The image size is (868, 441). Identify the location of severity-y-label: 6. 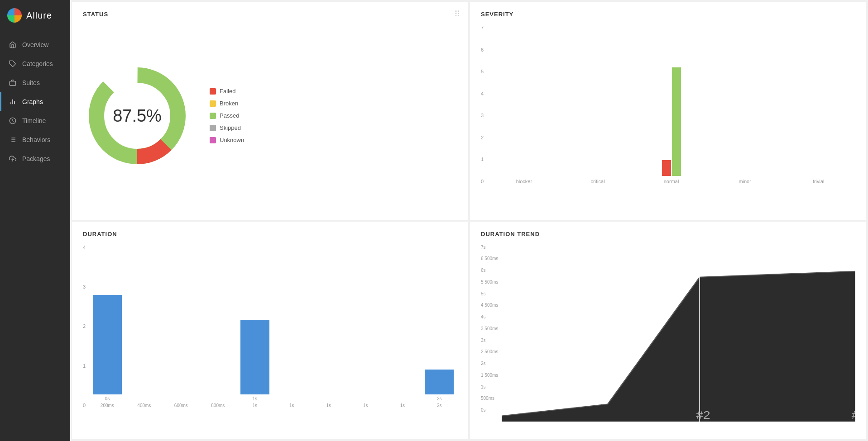
(482, 50).